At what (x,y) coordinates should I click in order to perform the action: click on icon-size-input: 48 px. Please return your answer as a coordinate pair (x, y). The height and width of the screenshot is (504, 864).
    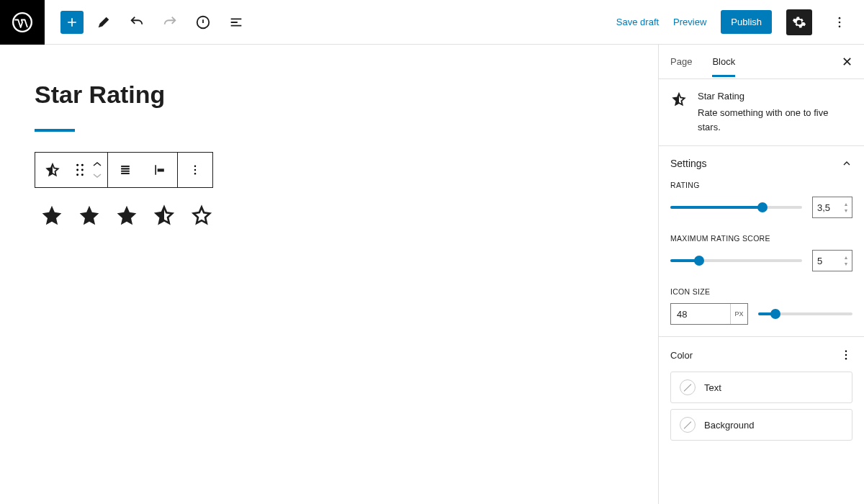
    Looking at the image, I should click on (709, 314).